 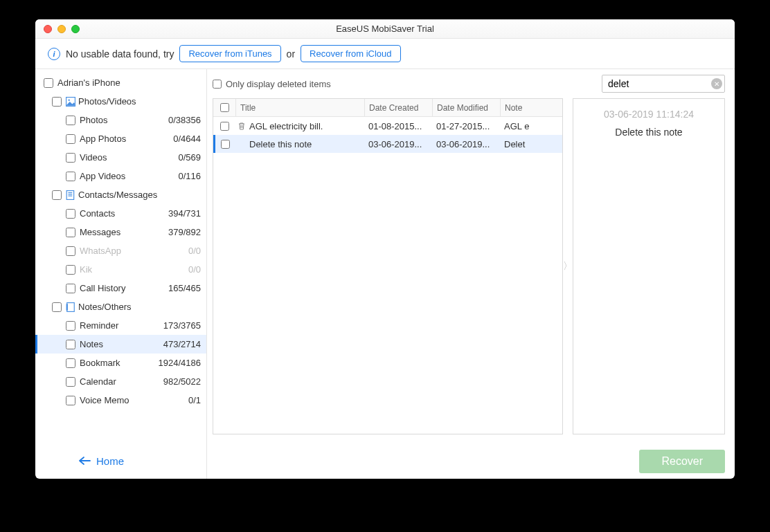 I want to click on sidebar-item-kik: Kik0/0, so click(x=120, y=270).